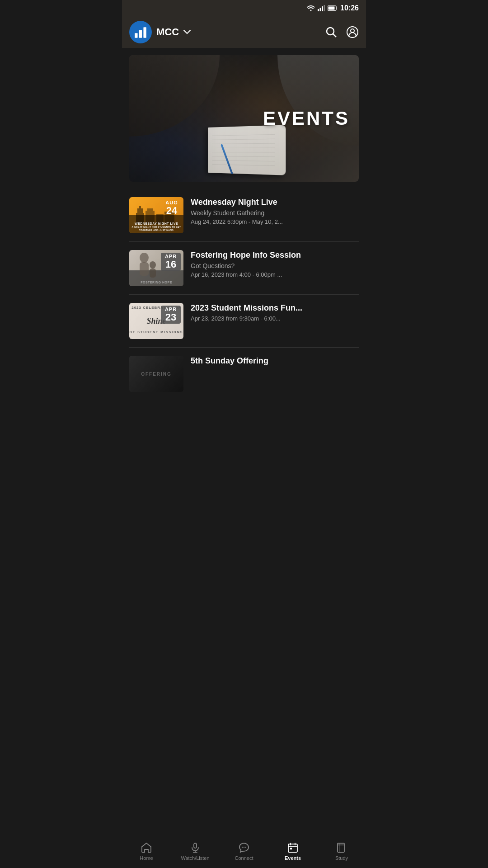 The height and width of the screenshot is (868, 488). I want to click on fostering-thumb-text: FOSTERING HOPE, so click(156, 282).